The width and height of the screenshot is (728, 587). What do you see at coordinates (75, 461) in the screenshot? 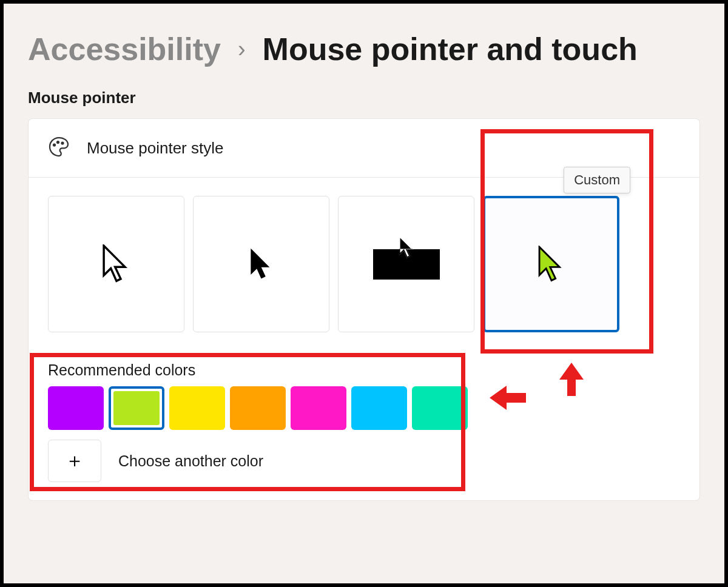
I see `plus-icon: ＋` at bounding box center [75, 461].